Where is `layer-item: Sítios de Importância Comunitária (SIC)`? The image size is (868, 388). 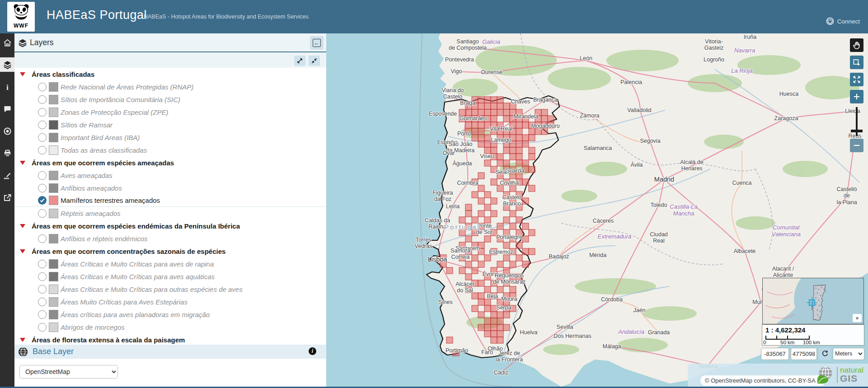 layer-item: Sítios de Importância Comunitária (SIC) is located at coordinates (170, 99).